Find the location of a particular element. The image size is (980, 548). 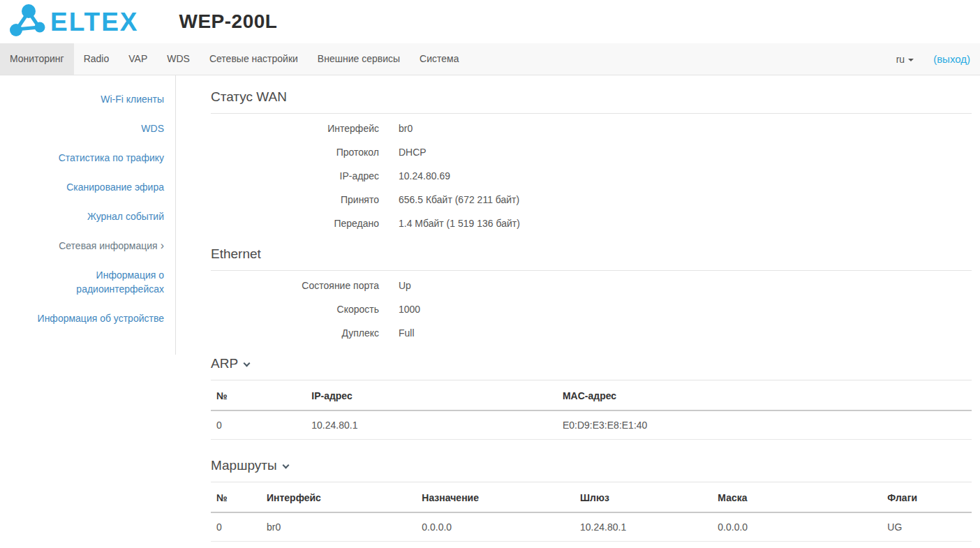

logout-link: (выход) is located at coordinates (952, 59).